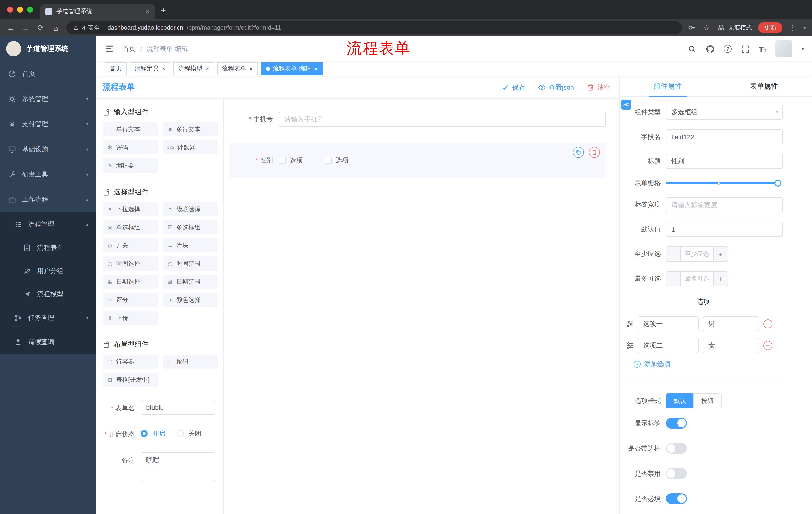 The height and width of the screenshot is (514, 812). What do you see at coordinates (728, 49) in the screenshot?
I see `help-icon: ?` at bounding box center [728, 49].